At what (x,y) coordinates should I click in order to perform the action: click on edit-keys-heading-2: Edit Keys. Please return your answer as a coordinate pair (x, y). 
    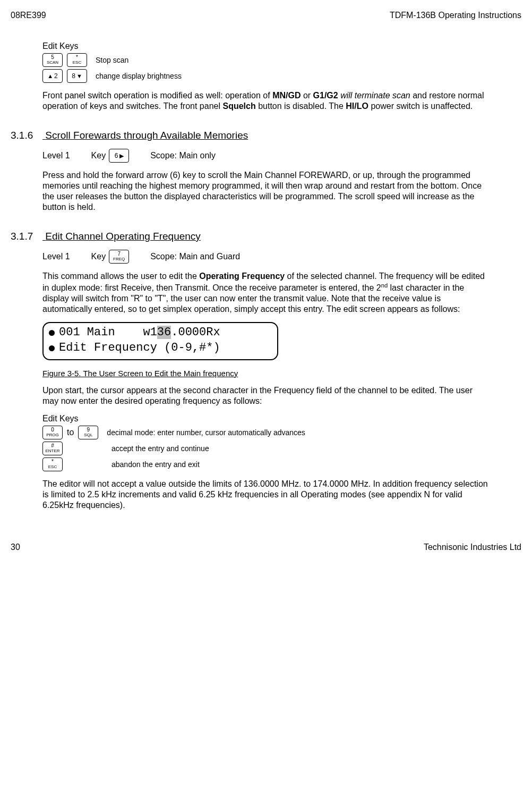
    Looking at the image, I should click on (266, 419).